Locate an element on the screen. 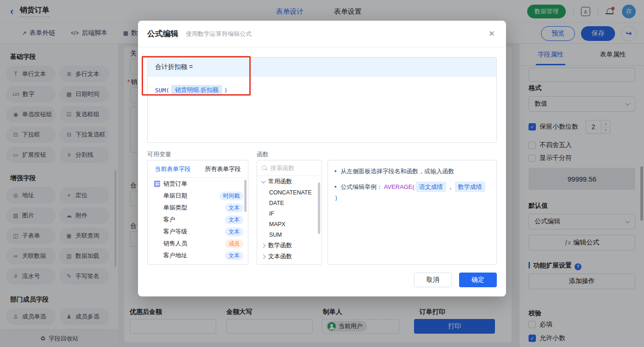  variable-row: 客户文本 is located at coordinates (198, 220).